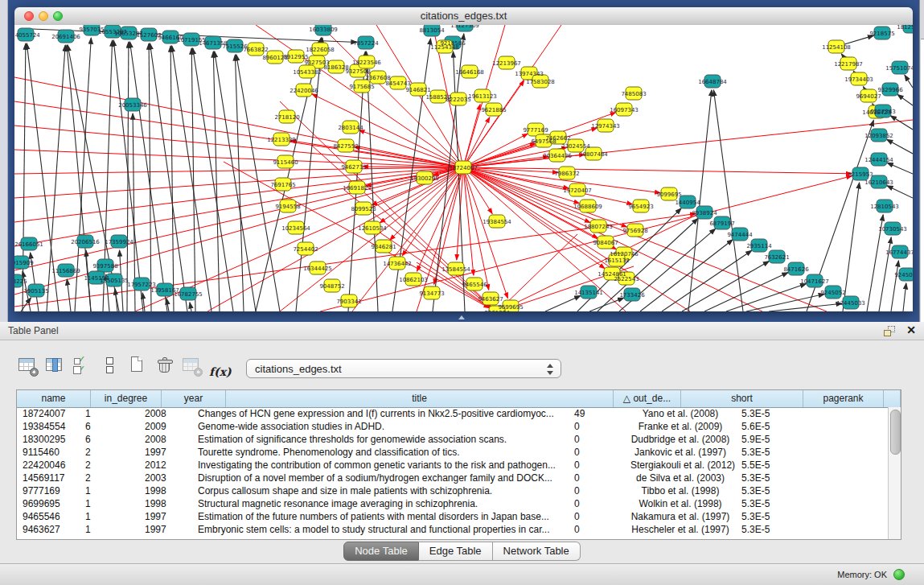  Describe the element at coordinates (54, 399) in the screenshot. I see `column-header-name: name` at that location.